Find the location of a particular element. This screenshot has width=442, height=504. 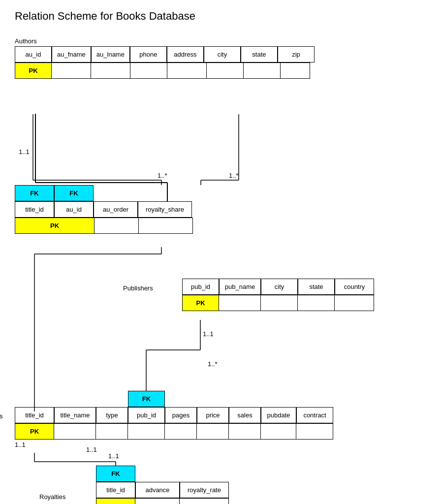

authors-col-zip: zip is located at coordinates (296, 54).